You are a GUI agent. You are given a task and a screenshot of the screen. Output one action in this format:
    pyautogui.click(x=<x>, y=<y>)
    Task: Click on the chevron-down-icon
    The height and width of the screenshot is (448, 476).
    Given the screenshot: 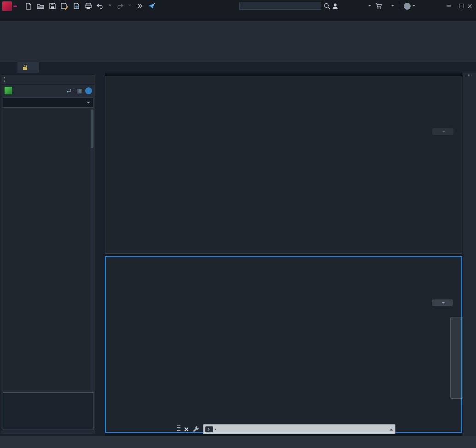 What is the action you would take?
    pyautogui.click(x=88, y=103)
    